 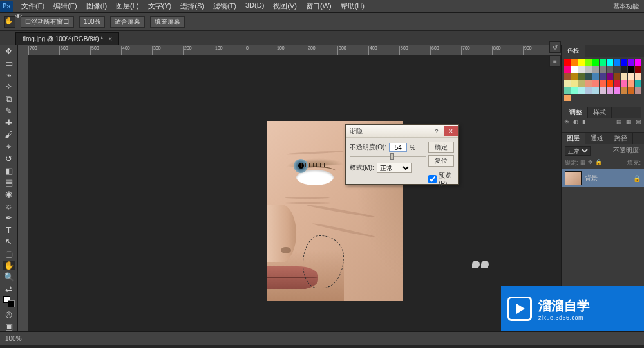 I want to click on dodge-tool-icon: ☼, so click(x=9, y=206).